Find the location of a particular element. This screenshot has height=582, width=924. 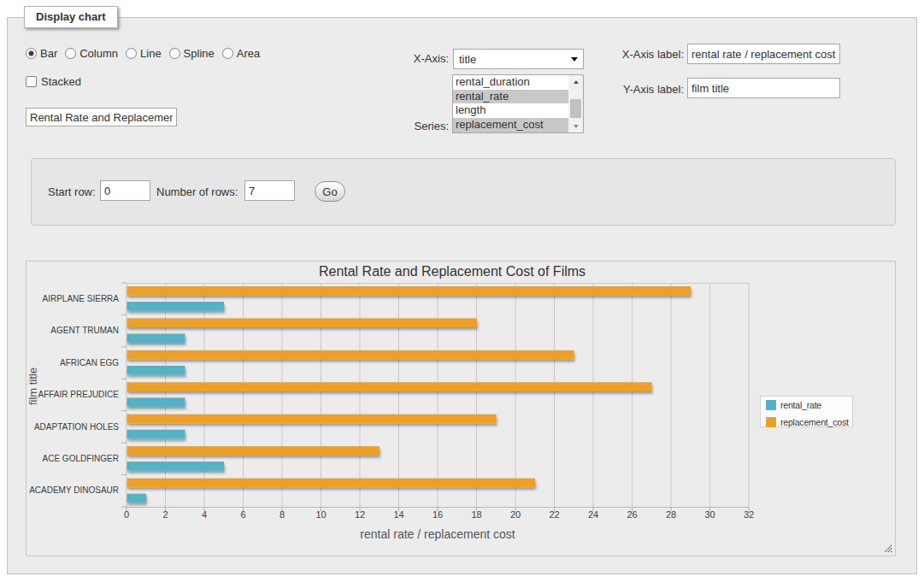

x-axis-label-label: X-Axis label: is located at coordinates (641, 55).